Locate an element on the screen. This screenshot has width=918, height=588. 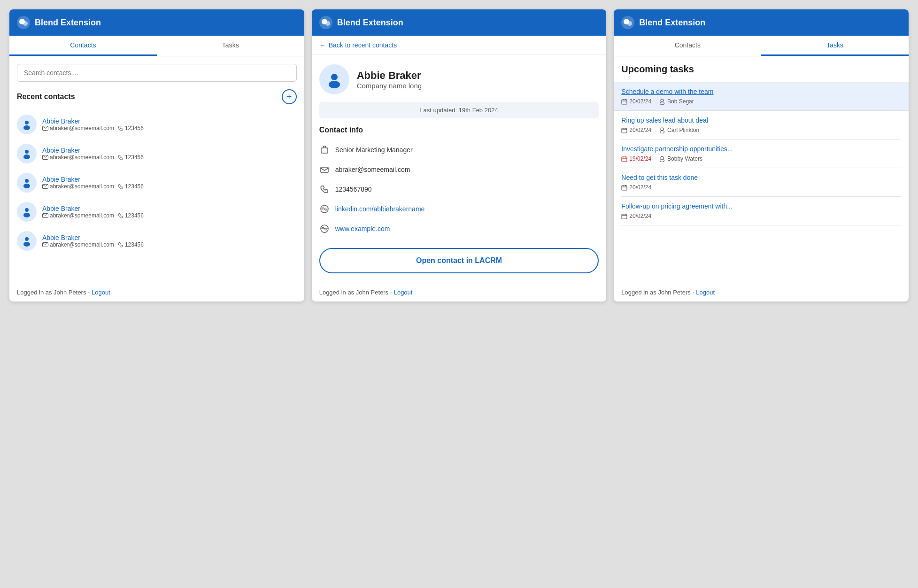
task-item: Schedule a demo with the team 20/02/24 B… is located at coordinates (761, 97).